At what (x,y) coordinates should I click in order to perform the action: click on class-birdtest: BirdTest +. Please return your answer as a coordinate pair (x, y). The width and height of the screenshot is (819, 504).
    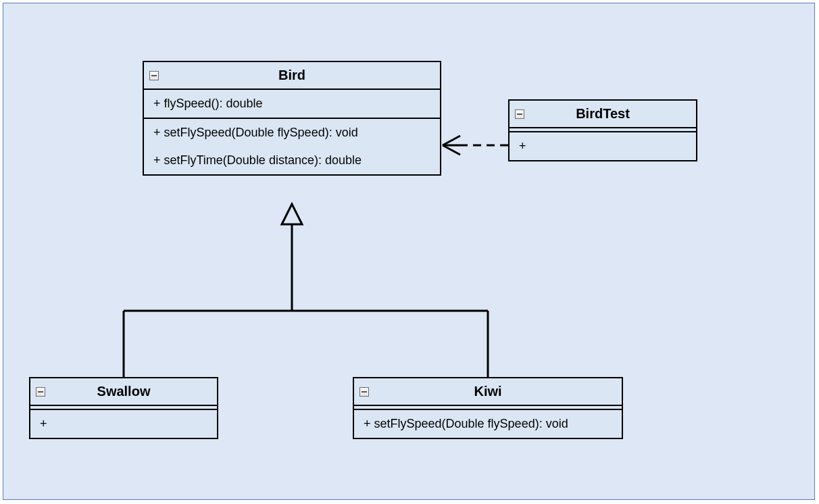
    Looking at the image, I should click on (603, 130).